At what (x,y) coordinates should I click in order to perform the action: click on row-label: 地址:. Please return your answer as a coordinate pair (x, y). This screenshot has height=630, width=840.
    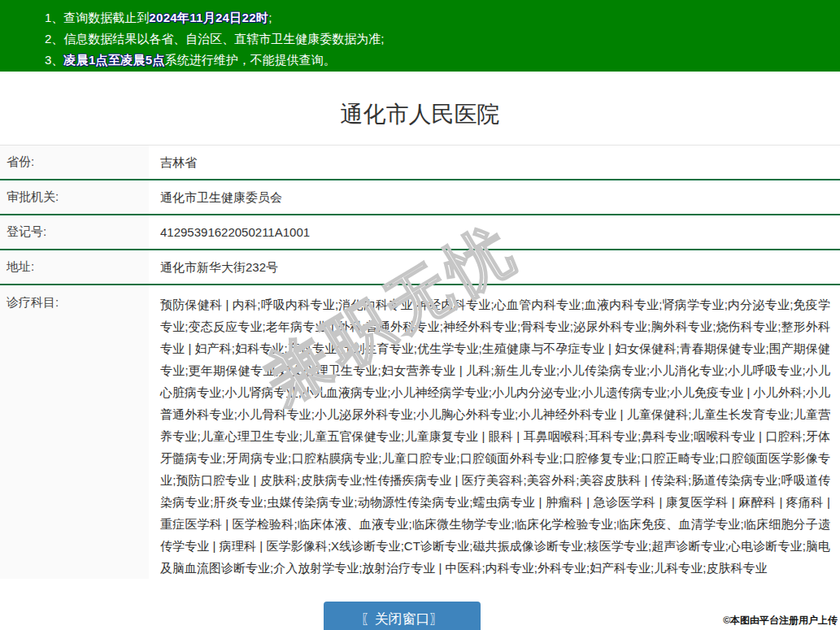
    Looking at the image, I should click on (75, 267).